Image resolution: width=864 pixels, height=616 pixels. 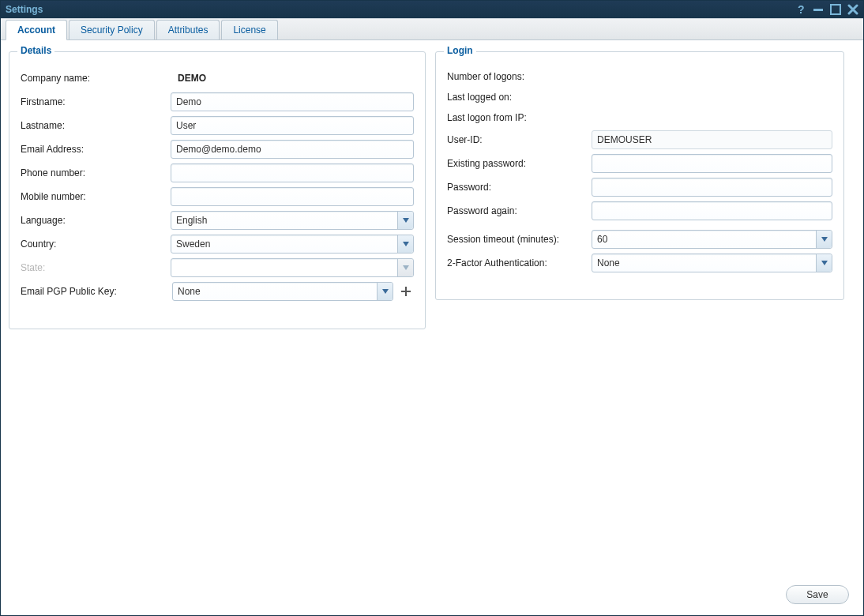 What do you see at coordinates (524, 118) in the screenshot?
I see `lastip-label: Last logon from IP:` at bounding box center [524, 118].